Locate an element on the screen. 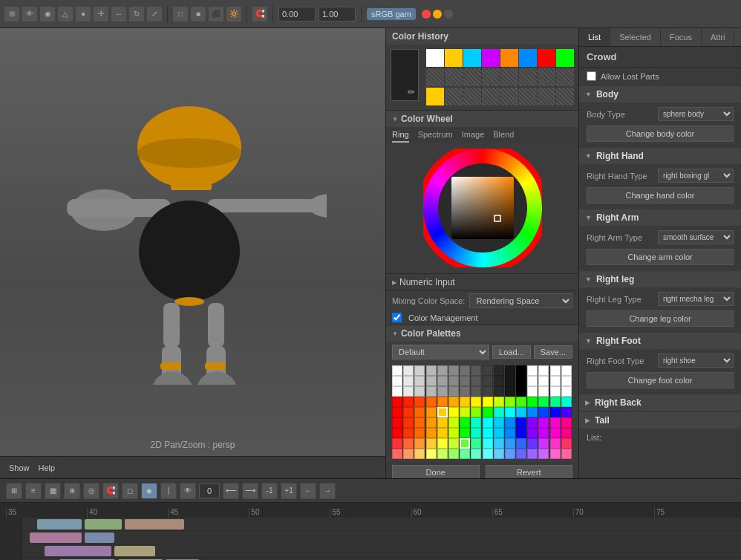 Image resolution: width=741 pixels, height=560 pixels. done-button: Done is located at coordinates (436, 472).